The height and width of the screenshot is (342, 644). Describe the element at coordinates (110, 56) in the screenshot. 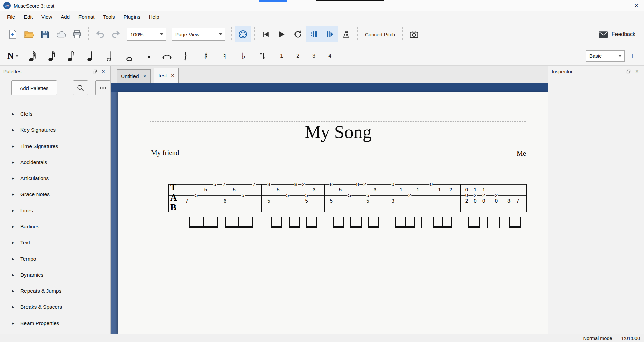

I see `note-half-button` at that location.